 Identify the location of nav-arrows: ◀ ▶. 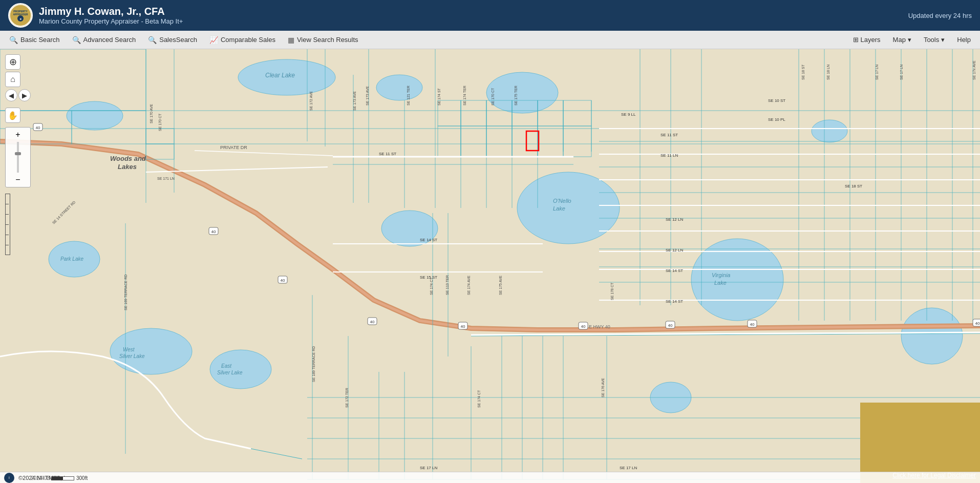
(18, 95).